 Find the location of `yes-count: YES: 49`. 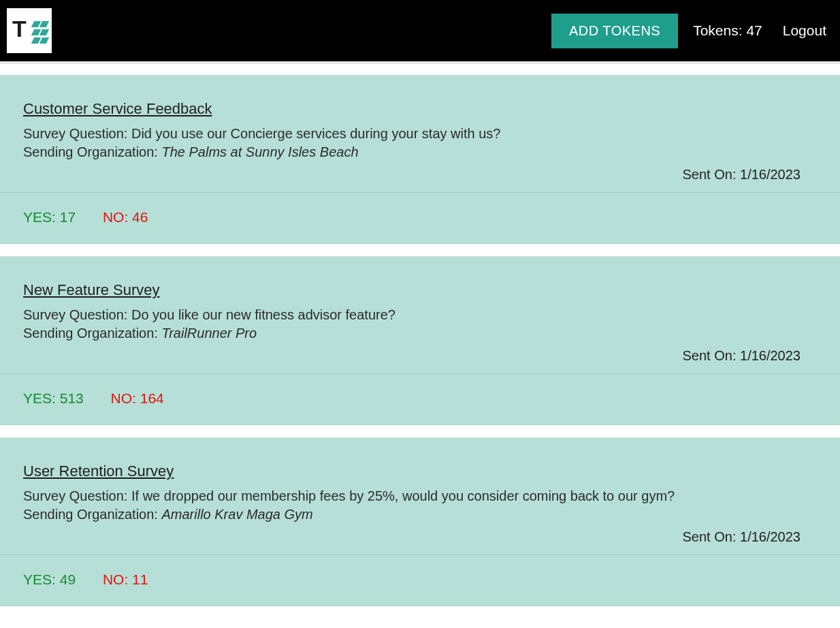

yes-count: YES: 49 is located at coordinates (49, 579).